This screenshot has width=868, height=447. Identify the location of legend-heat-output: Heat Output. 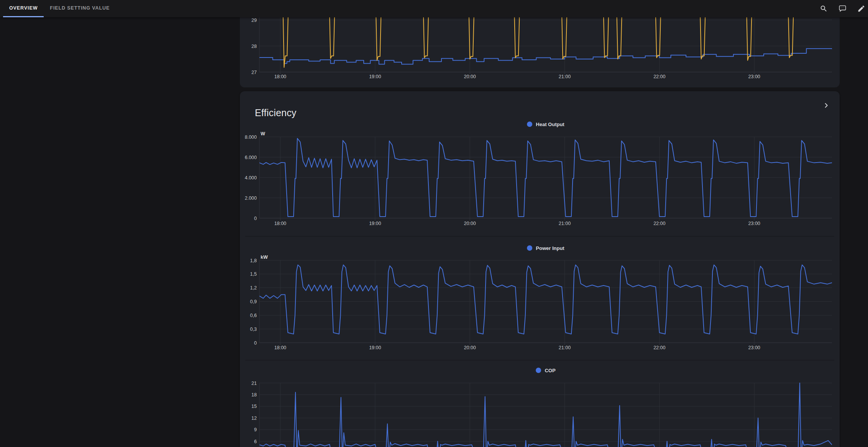
(546, 124).